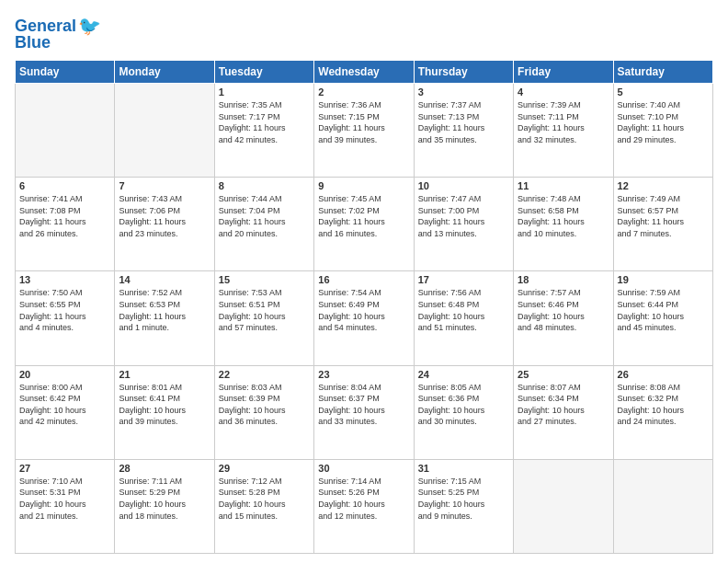  I want to click on calendar-day-27: 27Sunrise: 7:10 AM Sunset: 5:31 PM Dayli…, so click(65, 506).